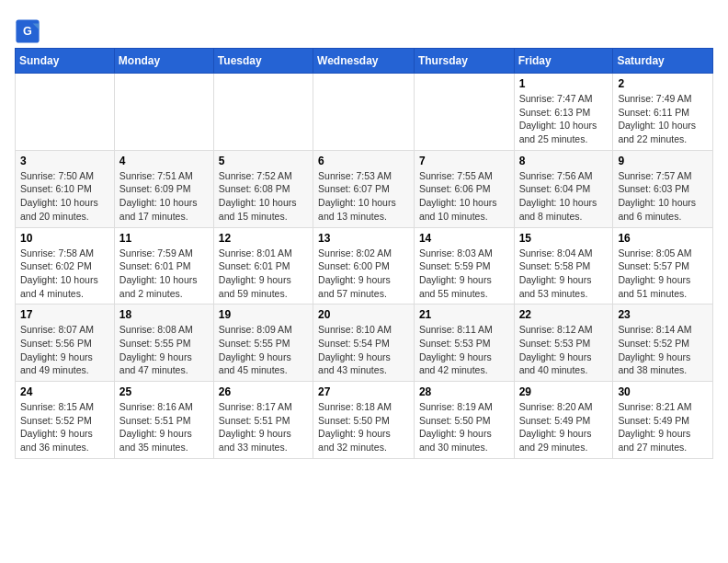  What do you see at coordinates (164, 350) in the screenshot?
I see `day-info: Sunrise: 8:08 AMSunset: 5:55 PMDaylight:…` at bounding box center [164, 350].